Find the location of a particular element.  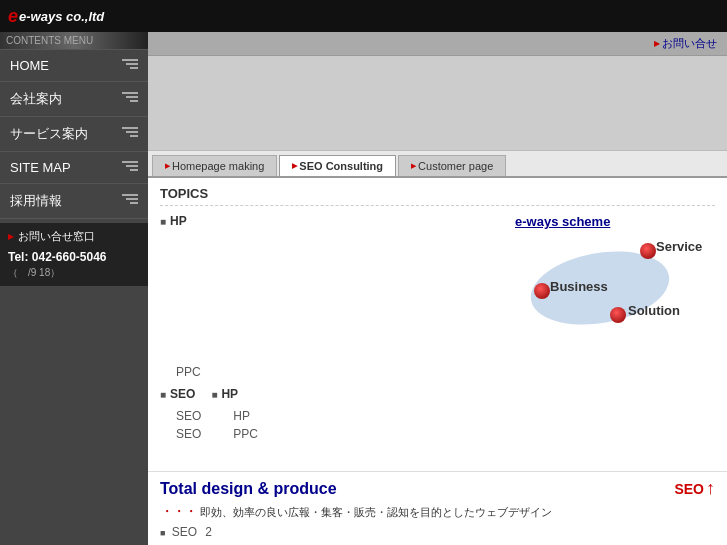

seo-section-label: SEO is located at coordinates (178, 394).